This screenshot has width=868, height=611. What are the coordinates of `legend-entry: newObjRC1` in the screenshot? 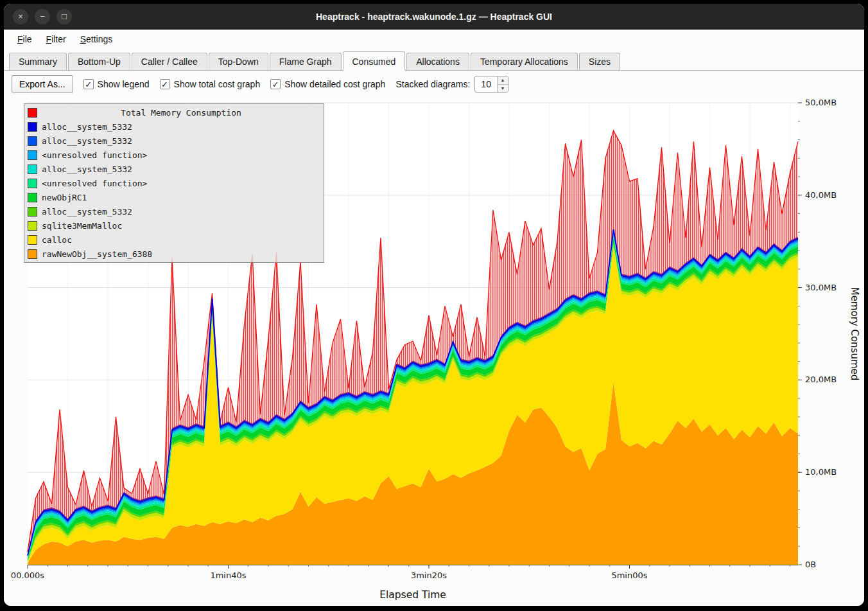 It's located at (174, 197).